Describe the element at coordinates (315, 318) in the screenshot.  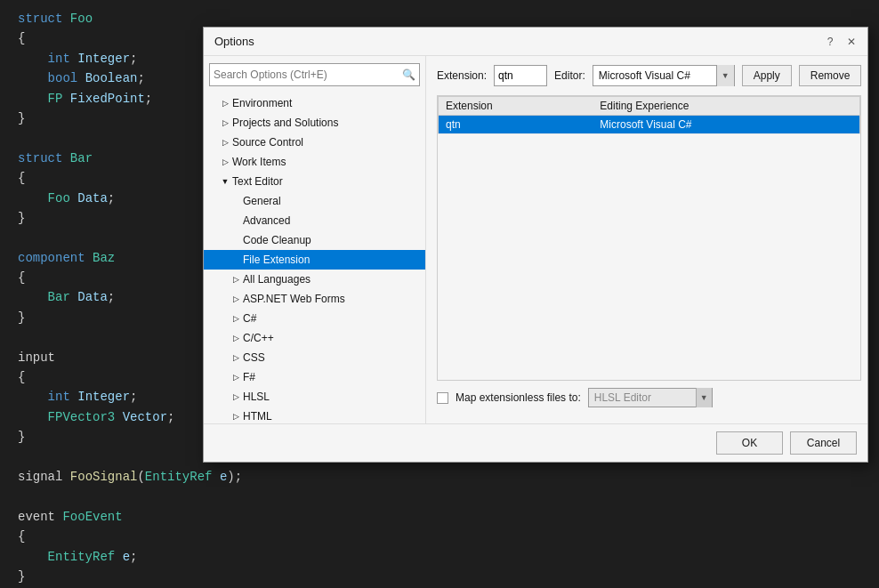
I see `tree-item-csharp: ▷ C#` at that location.